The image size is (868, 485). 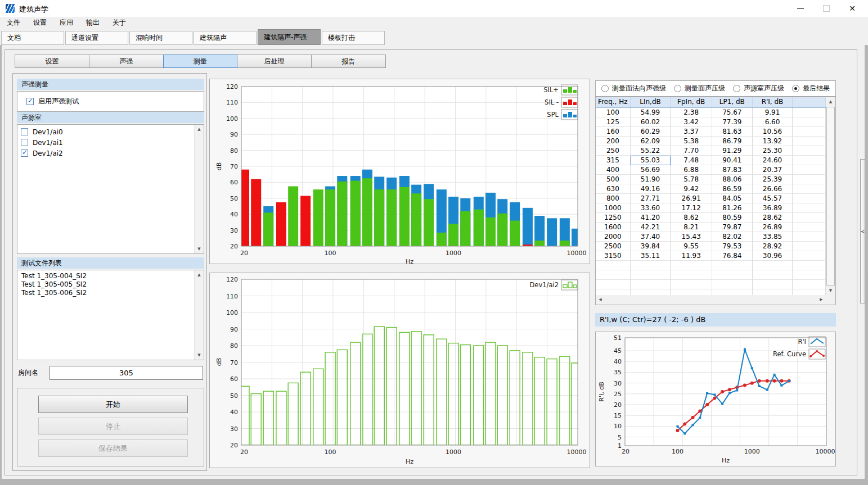 I want to click on table-cell: 33.60, so click(x=651, y=208).